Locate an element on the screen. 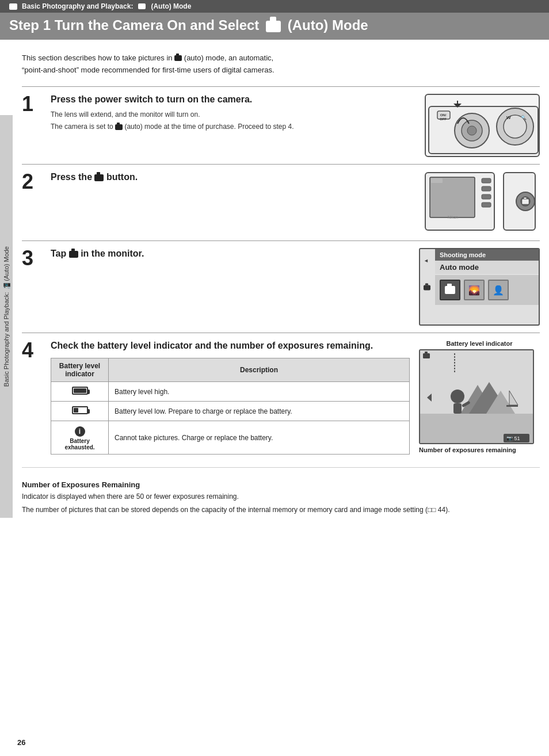 The width and height of the screenshot is (549, 756). battery-full-desc: Battery level high. is located at coordinates (259, 392).